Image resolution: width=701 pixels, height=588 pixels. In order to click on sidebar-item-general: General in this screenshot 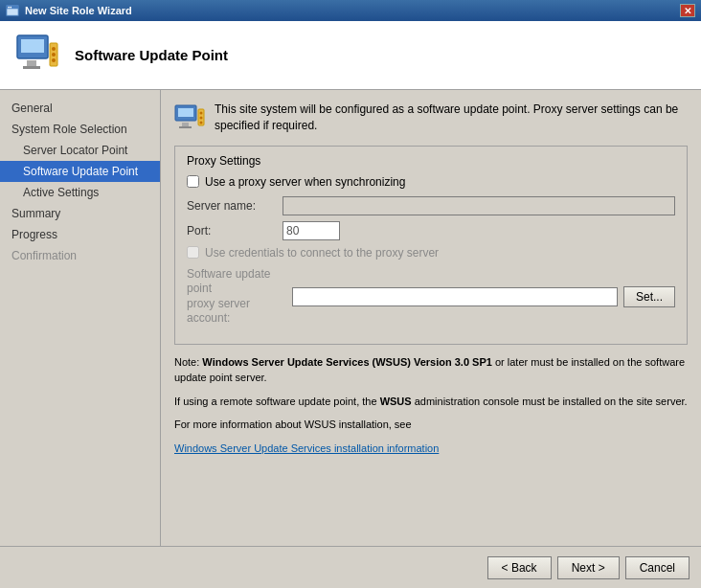, I will do `click(80, 108)`.